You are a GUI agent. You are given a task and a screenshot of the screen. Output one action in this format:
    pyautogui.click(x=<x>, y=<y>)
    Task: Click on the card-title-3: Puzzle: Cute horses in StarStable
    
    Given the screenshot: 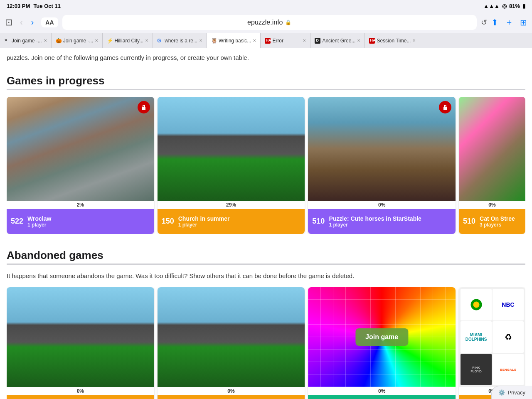 What is the action you would take?
    pyautogui.click(x=375, y=219)
    